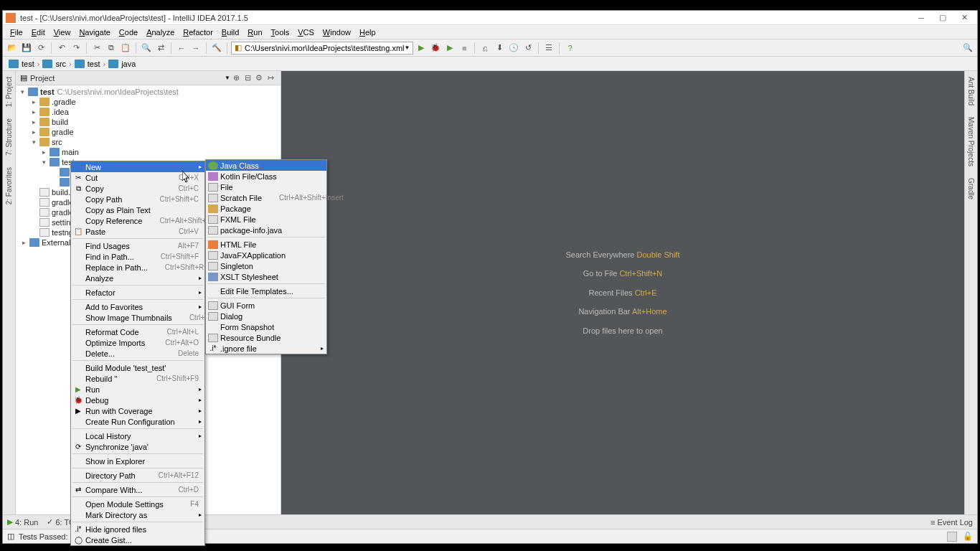 The width and height of the screenshot is (980, 551). I want to click on menu-item-createrunconfiguration: Create Run Configuration▸, so click(138, 422).